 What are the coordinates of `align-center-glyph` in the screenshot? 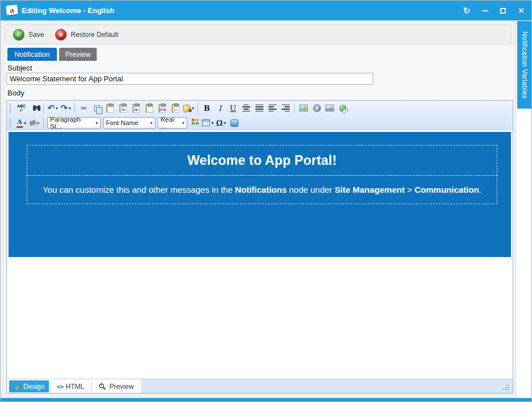 It's located at (246, 108).